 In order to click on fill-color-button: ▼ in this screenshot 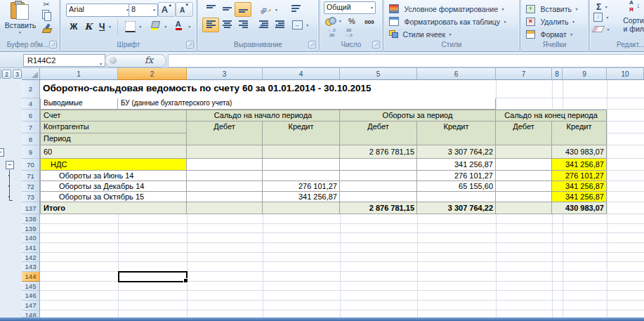, I will do `click(159, 27)`.